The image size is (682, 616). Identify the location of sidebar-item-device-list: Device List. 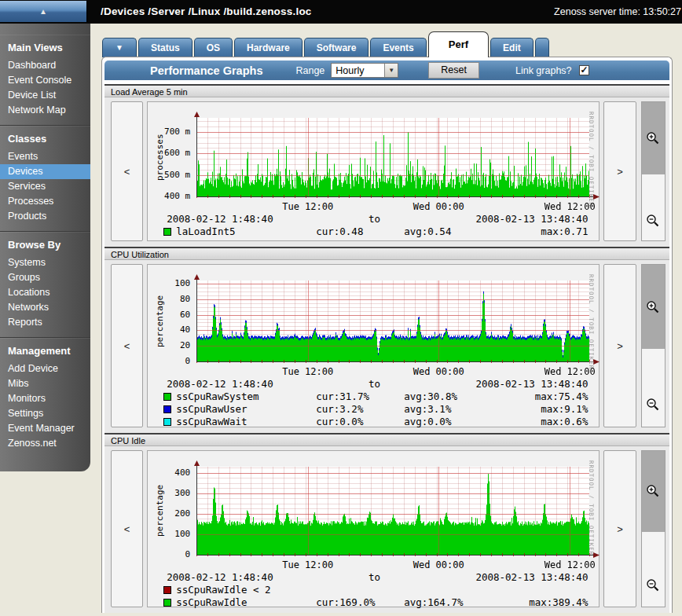
(46, 96).